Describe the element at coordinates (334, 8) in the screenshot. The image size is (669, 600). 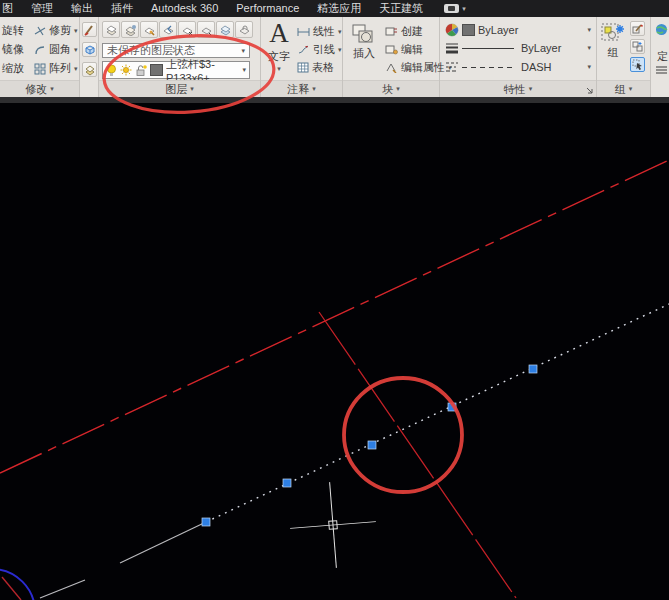
I see `menu-bar: 图 管理 输出 插件 Autodesk 360 Performance 精选应用…` at that location.